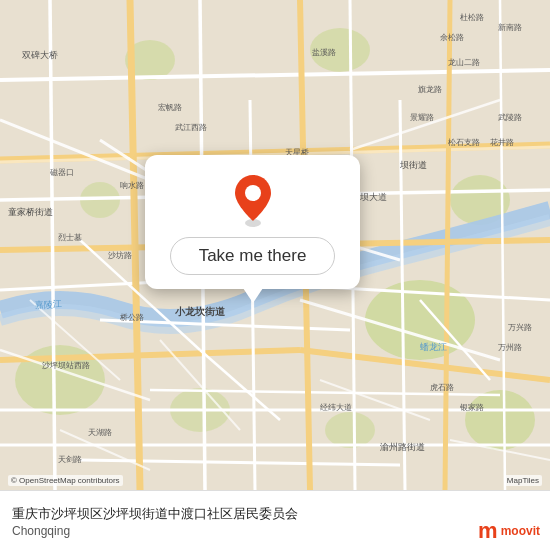 Image resolution: width=550 pixels, height=550 pixels. Describe the element at coordinates (523, 480) in the screenshot. I see `maptiles-badge: MapTiles` at that location.